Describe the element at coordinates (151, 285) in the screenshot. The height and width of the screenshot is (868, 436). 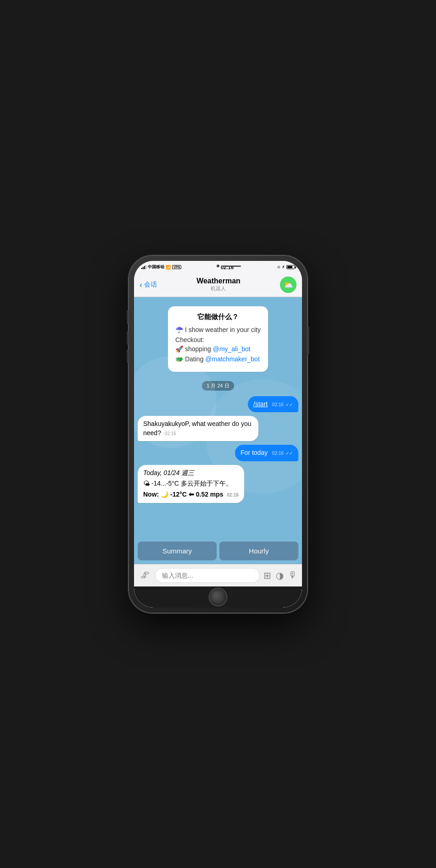
I see `back-label: 会话` at that location.